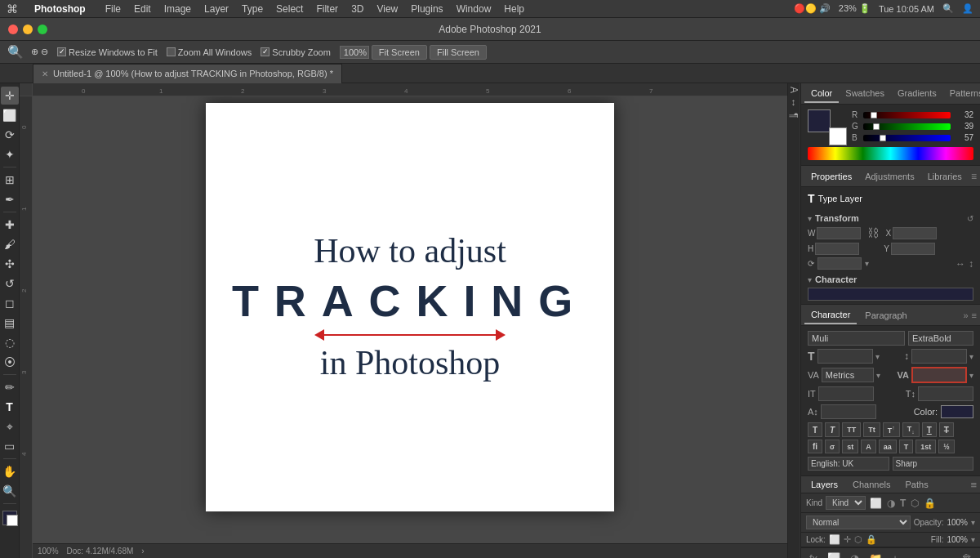 The width and height of the screenshot is (980, 558). Describe the element at coordinates (474, 9) in the screenshot. I see `menu-window: Window` at that location.